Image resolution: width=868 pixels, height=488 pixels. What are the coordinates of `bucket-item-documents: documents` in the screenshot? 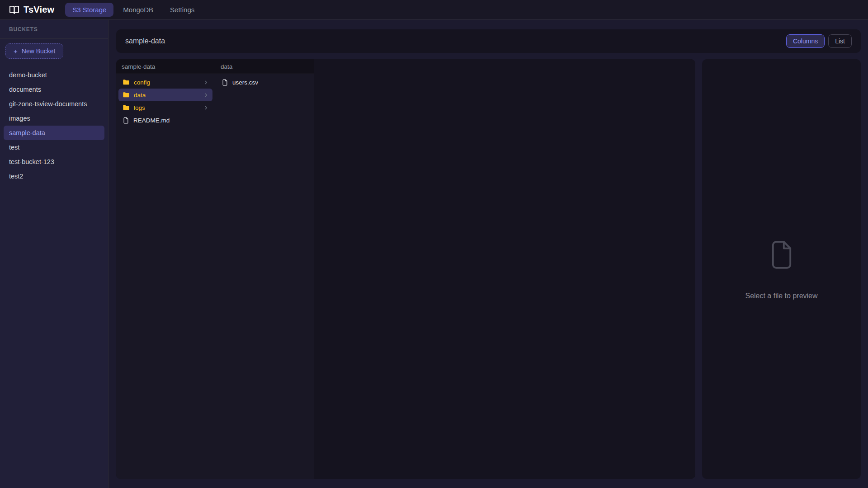 It's located at (54, 89).